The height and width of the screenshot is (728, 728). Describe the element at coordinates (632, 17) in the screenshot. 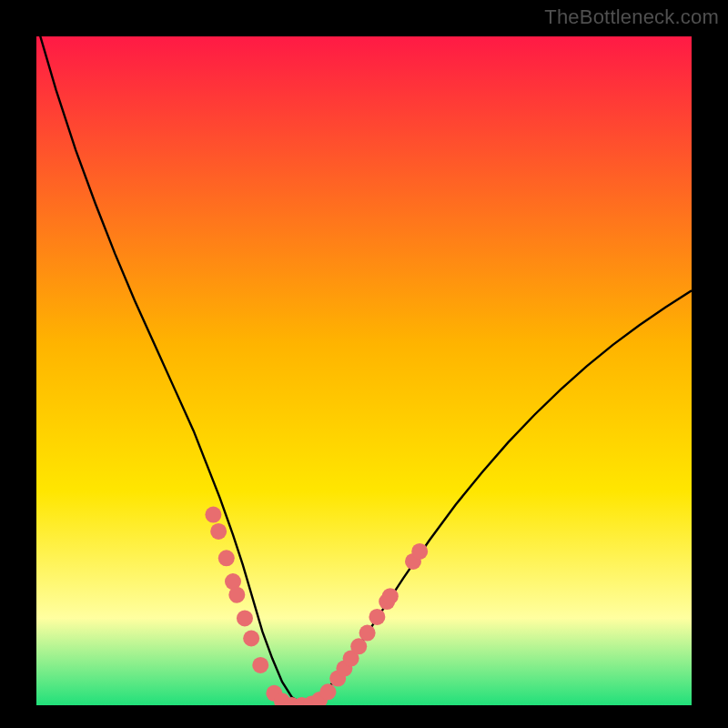

I see `watermark-text: TheBottleneck.com` at that location.